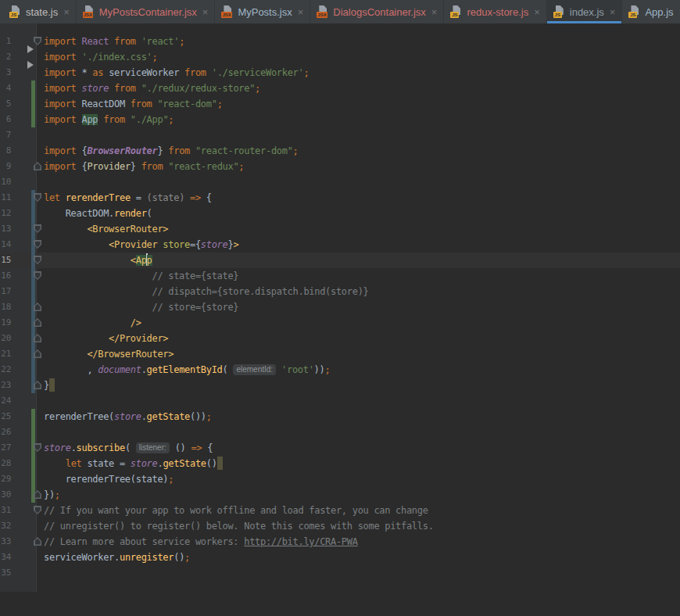 Image resolution: width=680 pixels, height=616 pixels. What do you see at coordinates (340, 57) in the screenshot?
I see `code-line: 2import './index.css';` at bounding box center [340, 57].